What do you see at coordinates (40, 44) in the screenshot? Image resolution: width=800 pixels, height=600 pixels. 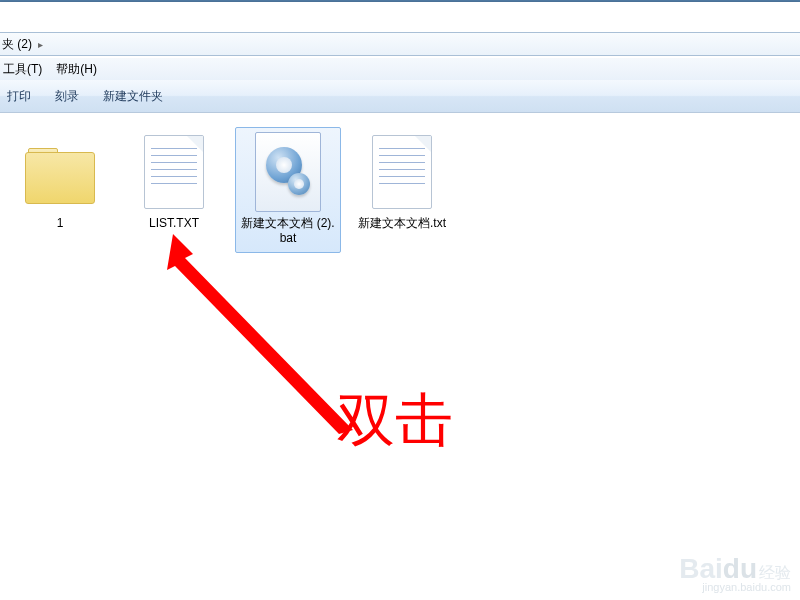 I see `chevron-right-icon: ▸` at bounding box center [40, 44].